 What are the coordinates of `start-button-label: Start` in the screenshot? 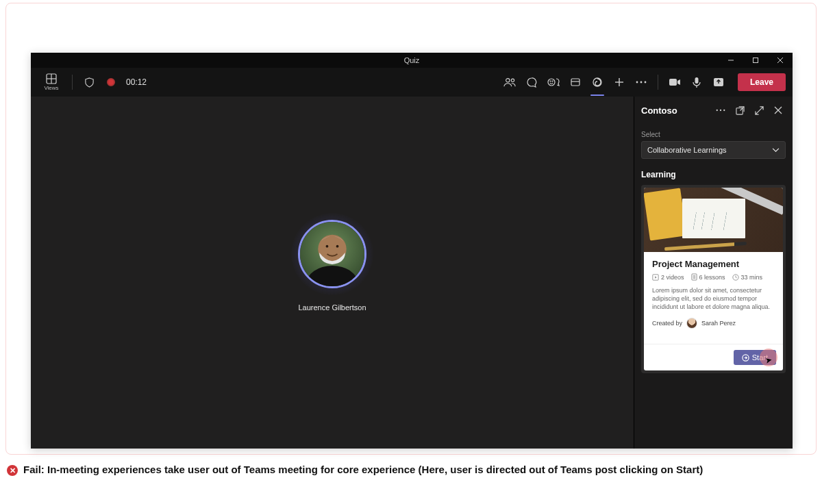 It's located at (760, 357).